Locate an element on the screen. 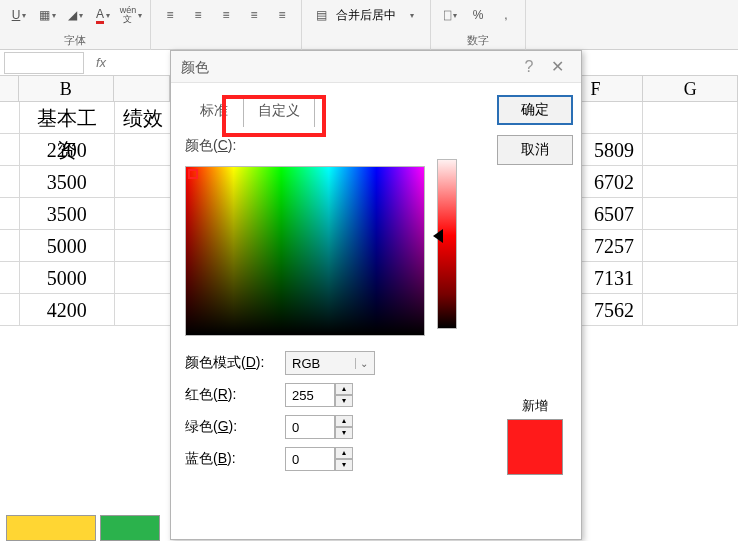 The width and height of the screenshot is (738, 541). ok-button: 确定 is located at coordinates (535, 110).